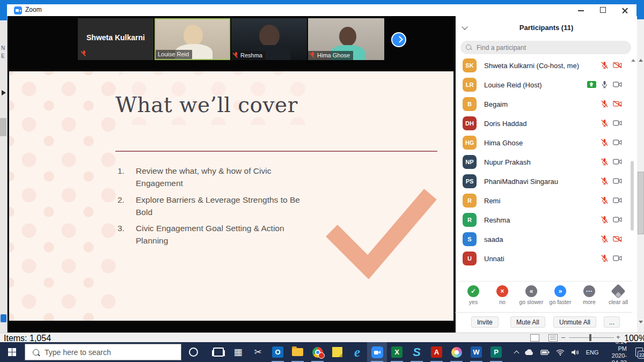  Describe the element at coordinates (639, 352) in the screenshot. I see `notification-center-icon: 22` at that location.